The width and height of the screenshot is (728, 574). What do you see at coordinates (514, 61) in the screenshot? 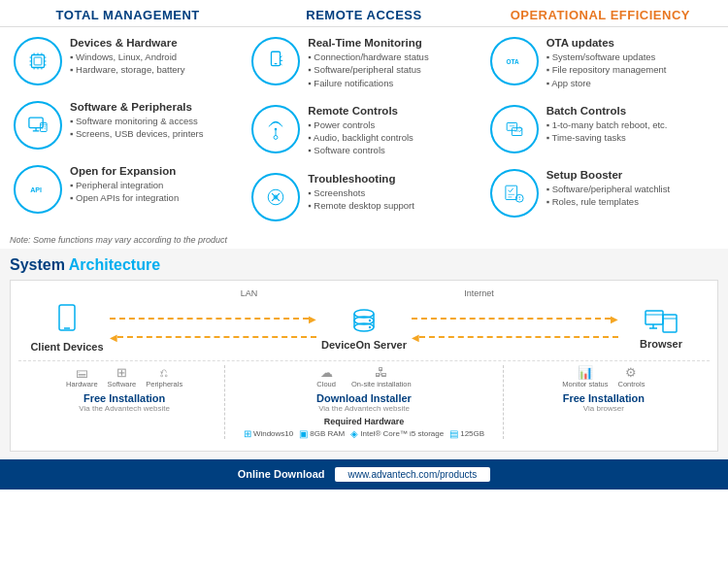
I see `ota-icon: OTA` at bounding box center [514, 61].